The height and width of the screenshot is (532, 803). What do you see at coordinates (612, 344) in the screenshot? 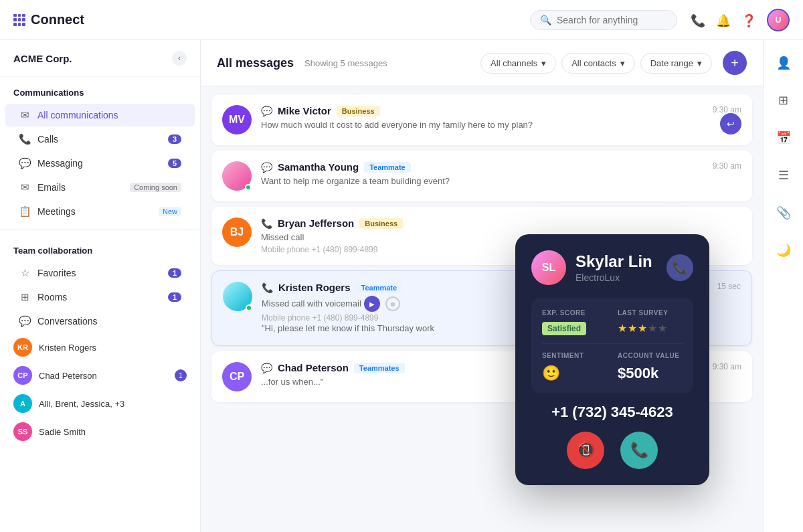
I see `stats-divider` at bounding box center [612, 344].